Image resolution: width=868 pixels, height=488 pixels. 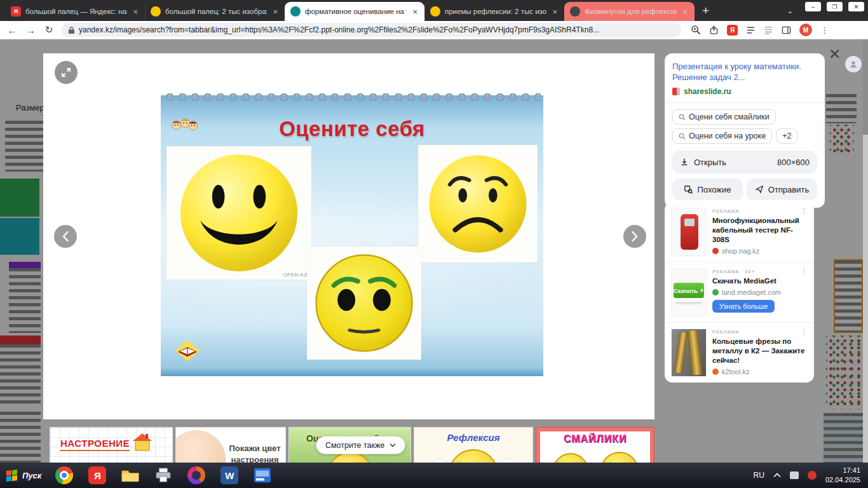 What do you see at coordinates (740, 232) in the screenshot?
I see `ad-card: РЕКЛАМА ⋮ Многофункциональный кабельный …` at bounding box center [740, 232].